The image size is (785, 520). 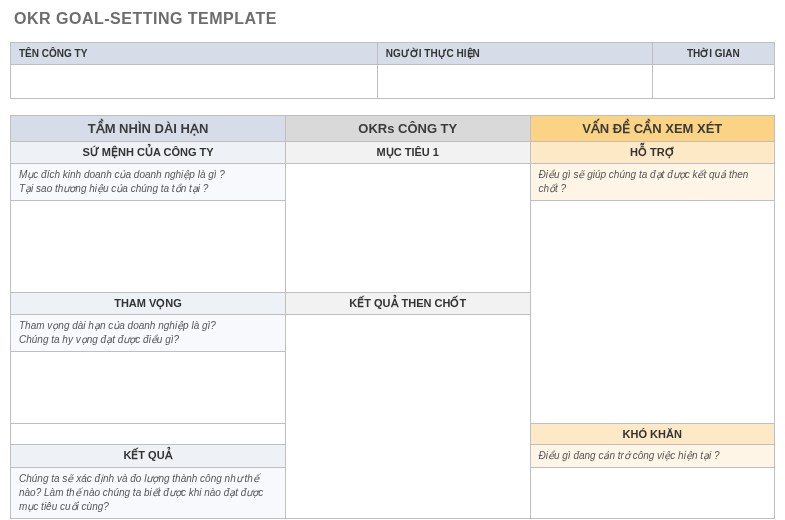 I want to click on mission-body, so click(x=148, y=247).